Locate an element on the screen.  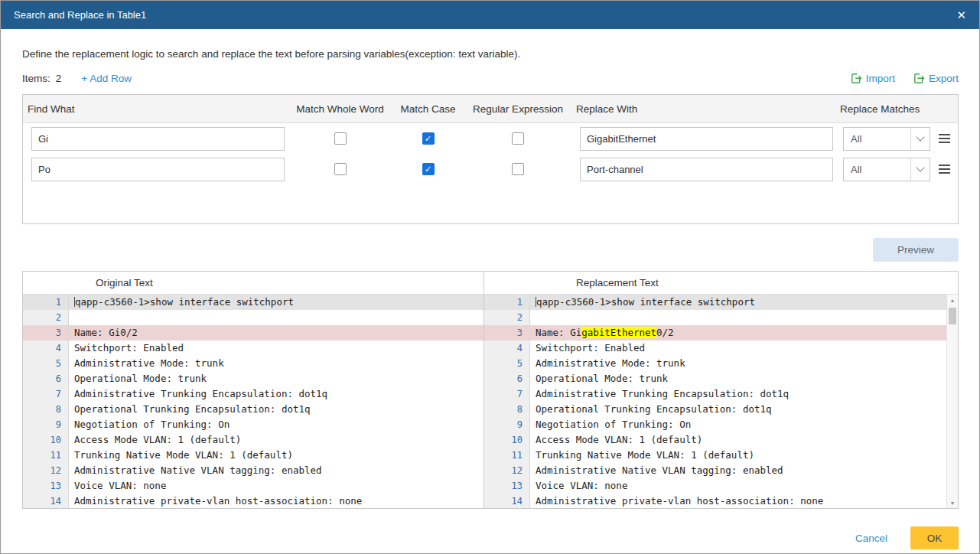
line-text: qapp-c3560-1>show interface switchport is located at coordinates (181, 302).